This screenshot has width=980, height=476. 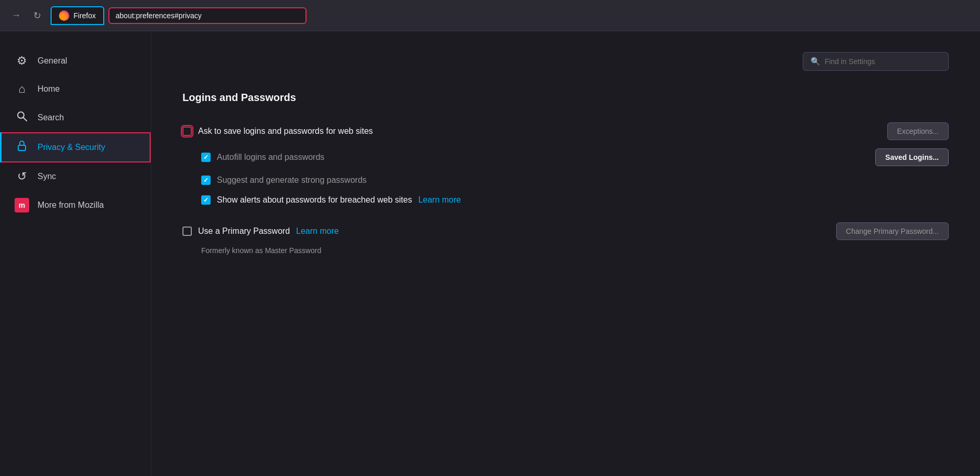 What do you see at coordinates (277, 131) in the screenshot?
I see `setting-ask-save-left: Ask to save logins and passwords for web…` at bounding box center [277, 131].